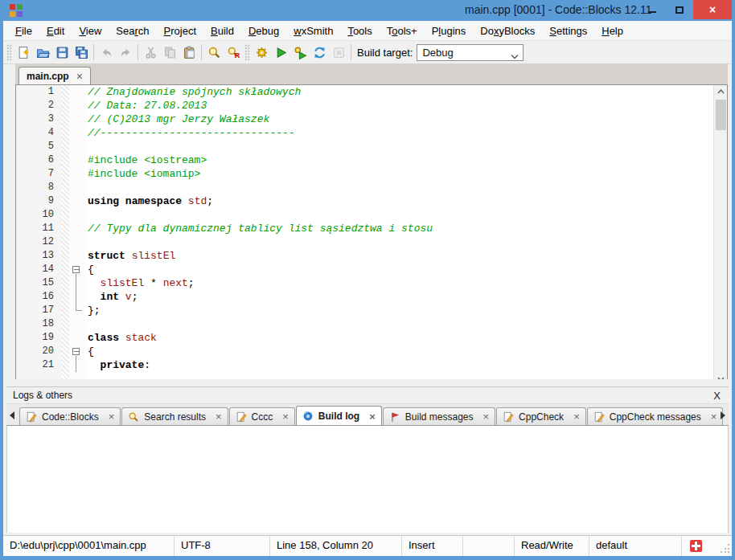 The image size is (735, 560). What do you see at coordinates (23, 52) in the screenshot?
I see `new-file-button` at bounding box center [23, 52].